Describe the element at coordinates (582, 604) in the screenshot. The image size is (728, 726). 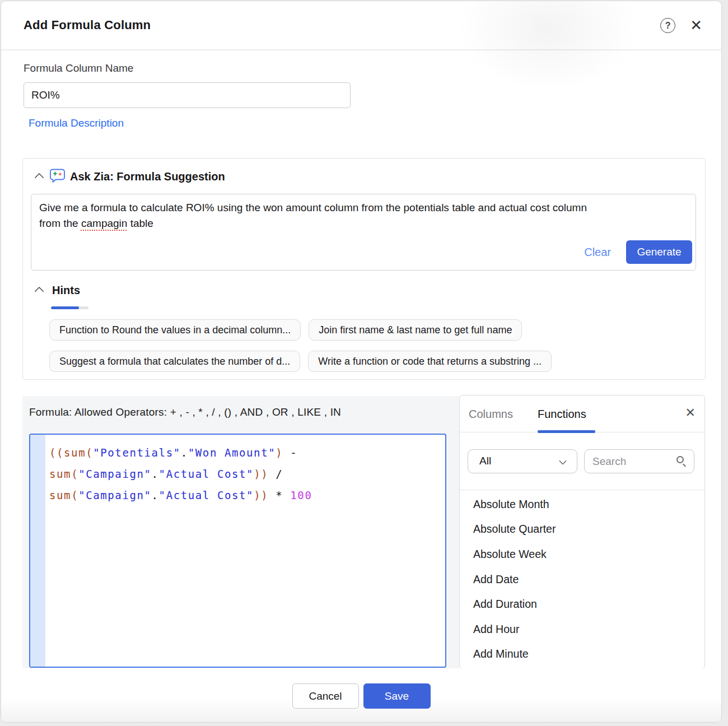
I see `function-item: Add Duration` at that location.